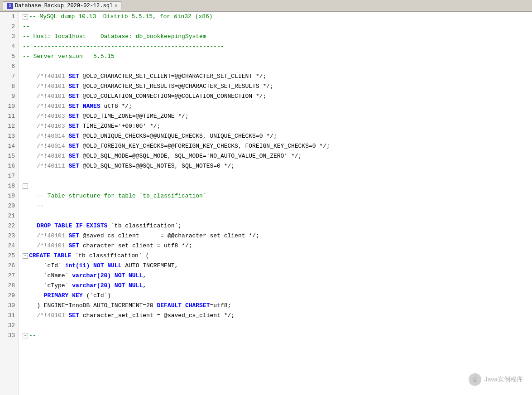  What do you see at coordinates (277, 286) in the screenshot?
I see `code-line: `cType` varchar(20) NOT NULL,` at bounding box center [277, 286].